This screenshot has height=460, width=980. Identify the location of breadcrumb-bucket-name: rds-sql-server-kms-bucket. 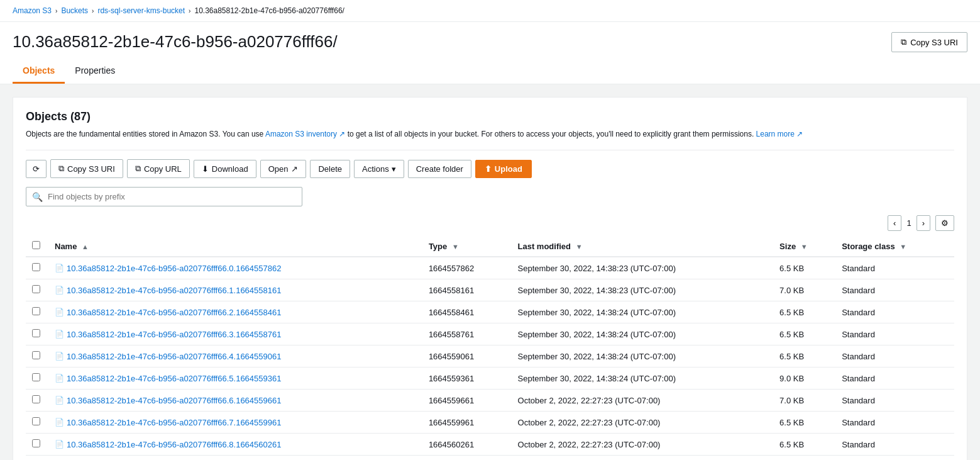
(141, 11).